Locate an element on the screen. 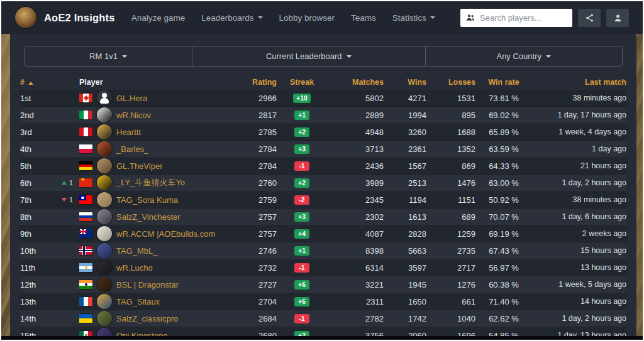 The height and width of the screenshot is (341, 644). losses-cell: 895 is located at coordinates (451, 116).